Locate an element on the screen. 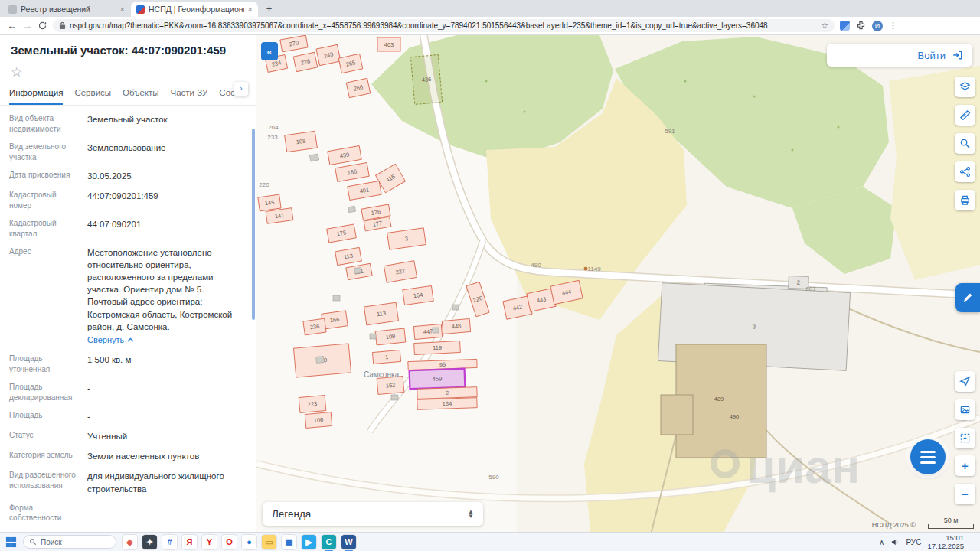 The image size is (980, 551). svg-text: 2 is located at coordinates (447, 393).